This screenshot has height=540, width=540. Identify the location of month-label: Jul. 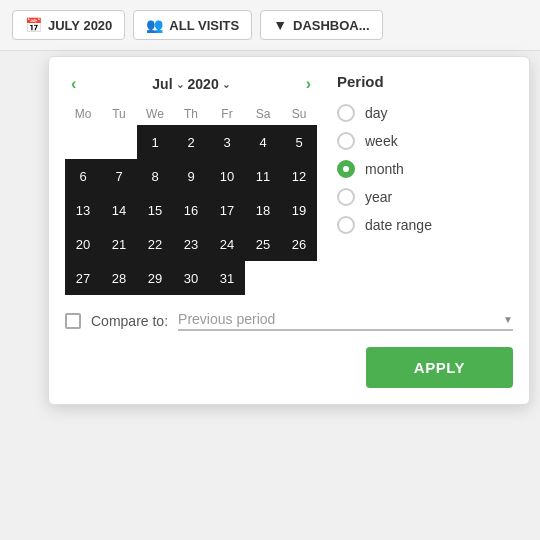
(162, 84).